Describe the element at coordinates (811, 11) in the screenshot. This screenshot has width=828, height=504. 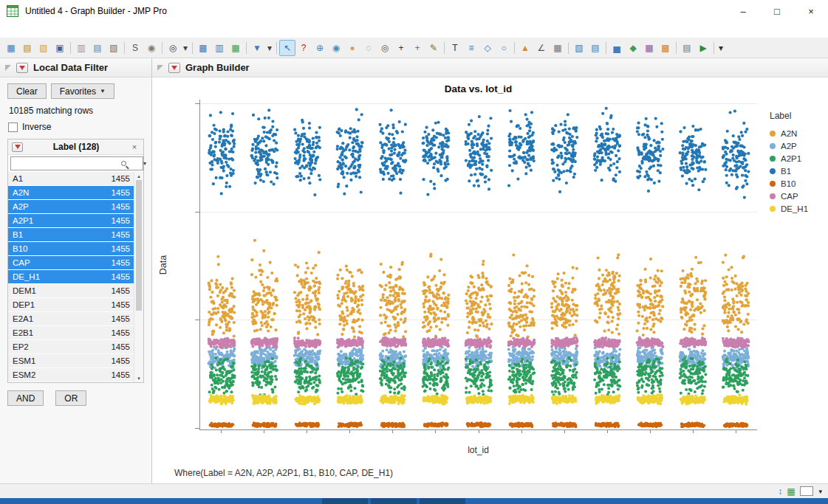
I see `close-button: ×` at that location.